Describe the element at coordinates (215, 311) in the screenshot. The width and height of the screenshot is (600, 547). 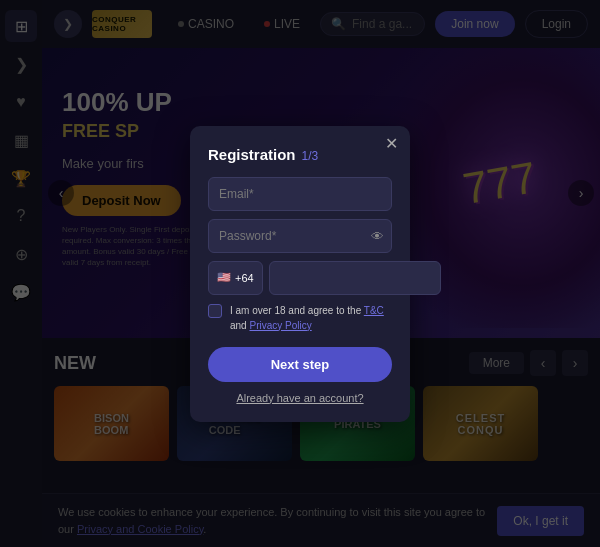
I see `age-agreement-checkbox` at that location.